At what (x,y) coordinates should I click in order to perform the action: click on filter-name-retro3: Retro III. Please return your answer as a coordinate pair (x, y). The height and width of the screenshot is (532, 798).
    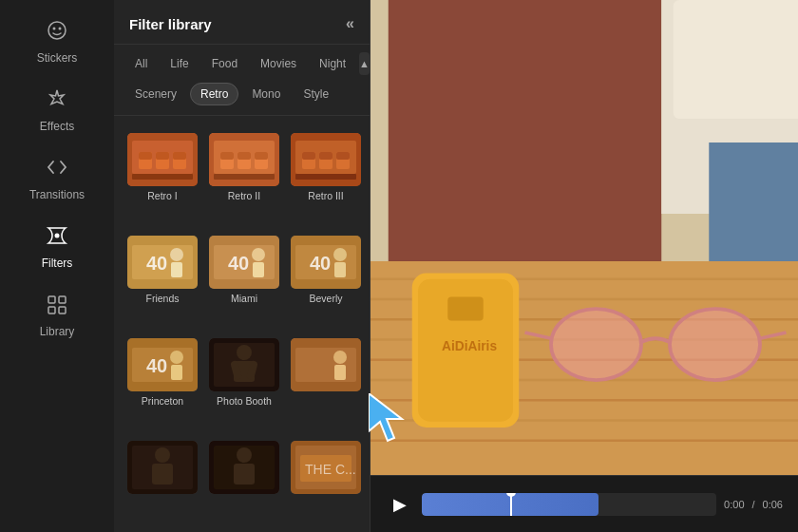
    Looking at the image, I should click on (325, 196).